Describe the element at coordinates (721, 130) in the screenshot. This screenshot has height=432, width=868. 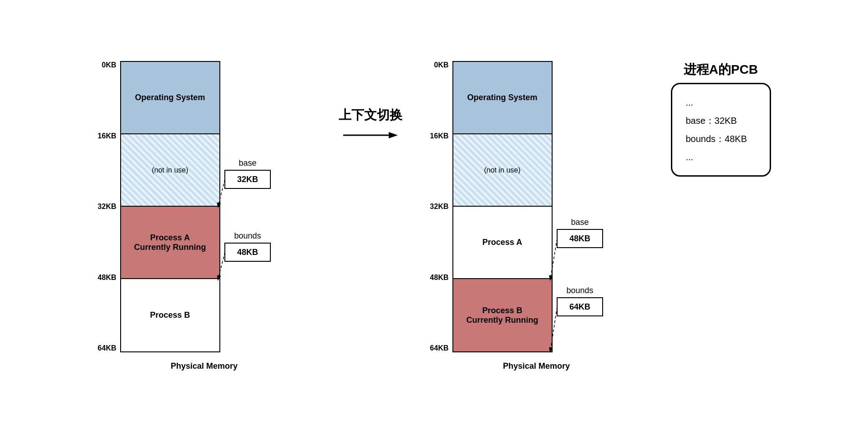
I see `pcb-box: ... base：32KB bounds：48KB ...` at that location.